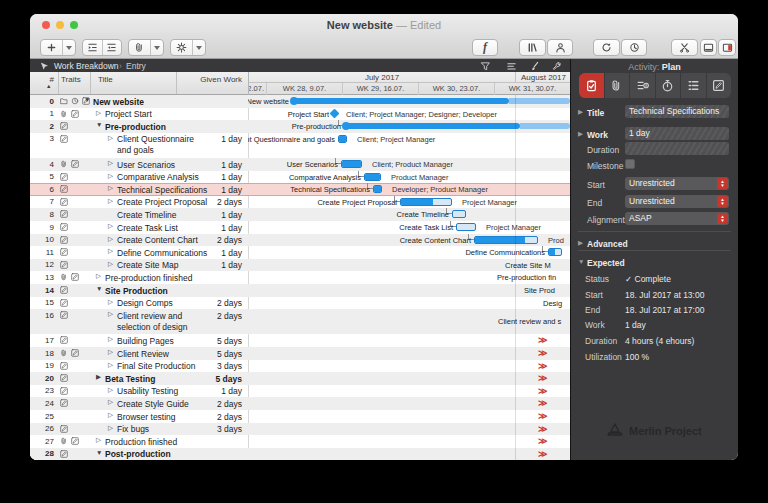  What do you see at coordinates (300, 266) in the screenshot?
I see `table-row: 12▷Create Site Map1 dayCreate Site M` at bounding box center [300, 266].